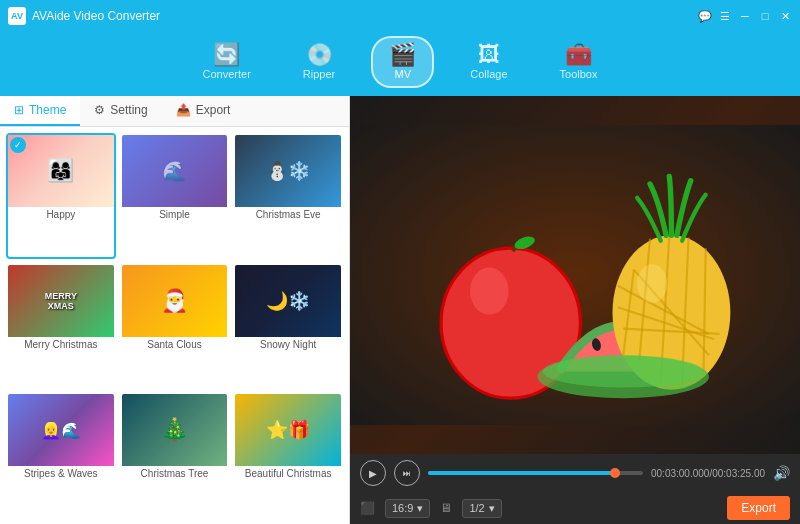  Describe the element at coordinates (18, 145) in the screenshot. I see `theme-selected-check: ✓` at that location.